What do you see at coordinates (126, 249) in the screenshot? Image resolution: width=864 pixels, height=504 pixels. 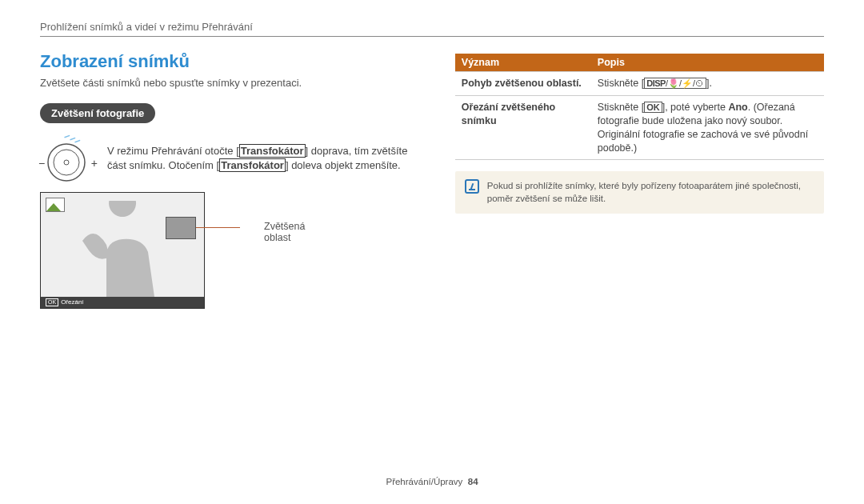 I see `silhouette-icon` at bounding box center [126, 249].